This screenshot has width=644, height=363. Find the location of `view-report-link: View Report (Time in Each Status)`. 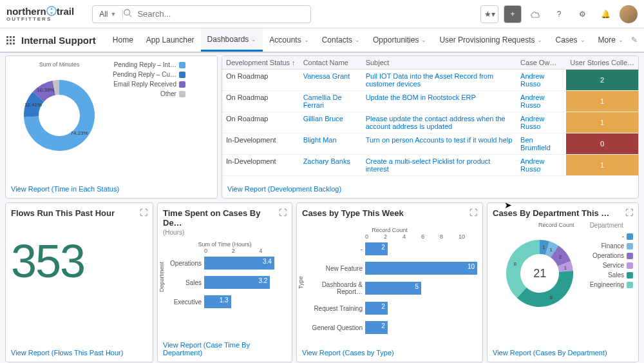

view-report-link: View Report (Time in Each Status) is located at coordinates (111, 189).